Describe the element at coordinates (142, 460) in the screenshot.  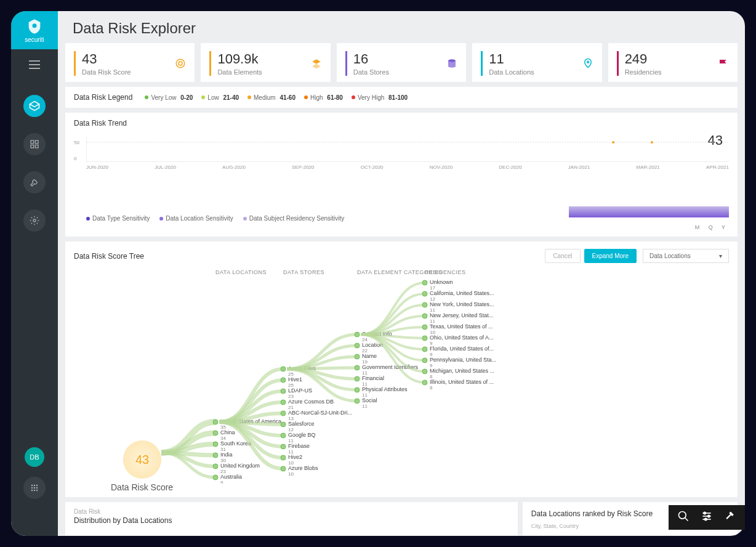
I see `root-score-badge: 43` at that location.